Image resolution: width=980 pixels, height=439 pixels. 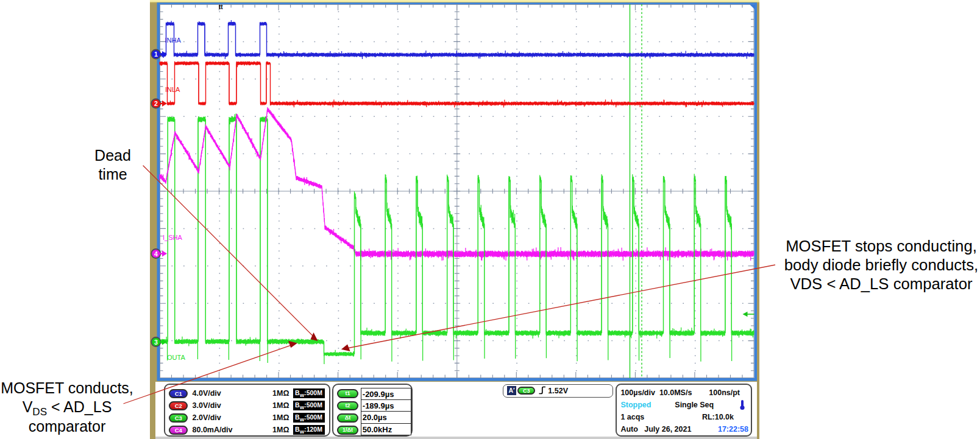 I want to click on svg-text: 4, so click(x=156, y=254).